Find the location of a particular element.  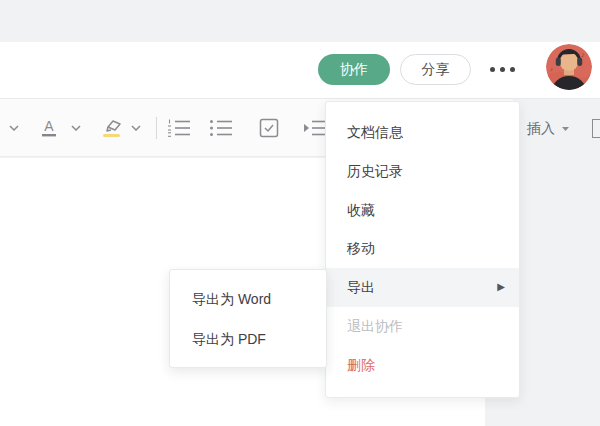

svg-text: A is located at coordinates (49, 126).